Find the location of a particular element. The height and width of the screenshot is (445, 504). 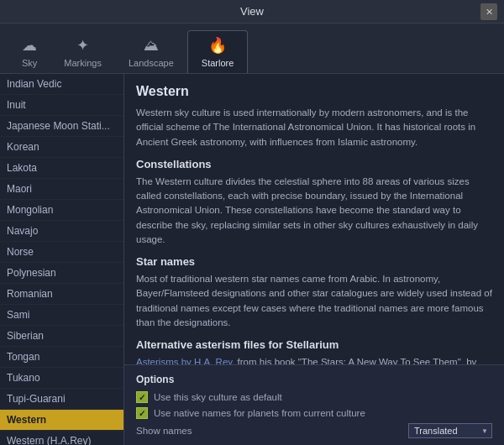

sidebar-item-romanian: Romanian is located at coordinates (62, 294).